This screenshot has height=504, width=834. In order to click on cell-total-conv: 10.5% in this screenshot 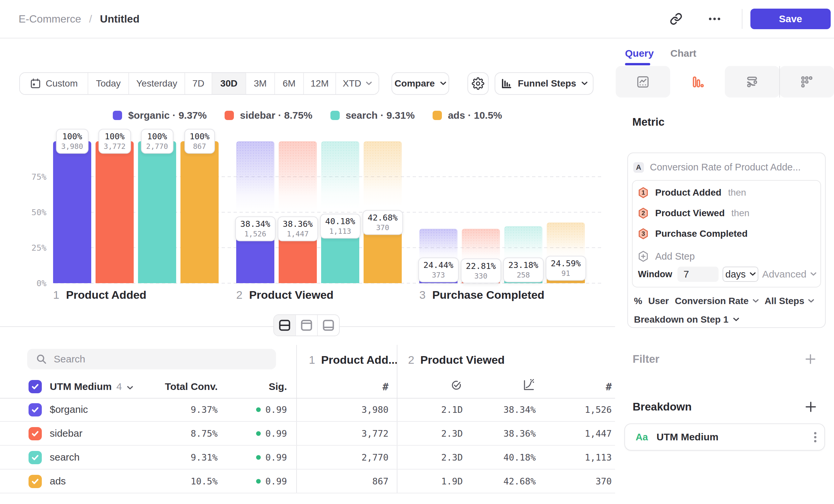, I will do `click(204, 481)`.